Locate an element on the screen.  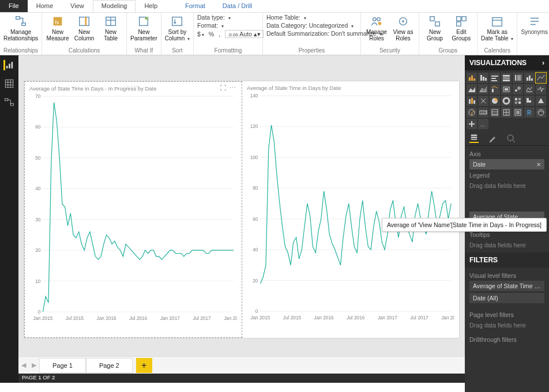
page-tab-2: Page 2 is located at coordinates (110, 365).